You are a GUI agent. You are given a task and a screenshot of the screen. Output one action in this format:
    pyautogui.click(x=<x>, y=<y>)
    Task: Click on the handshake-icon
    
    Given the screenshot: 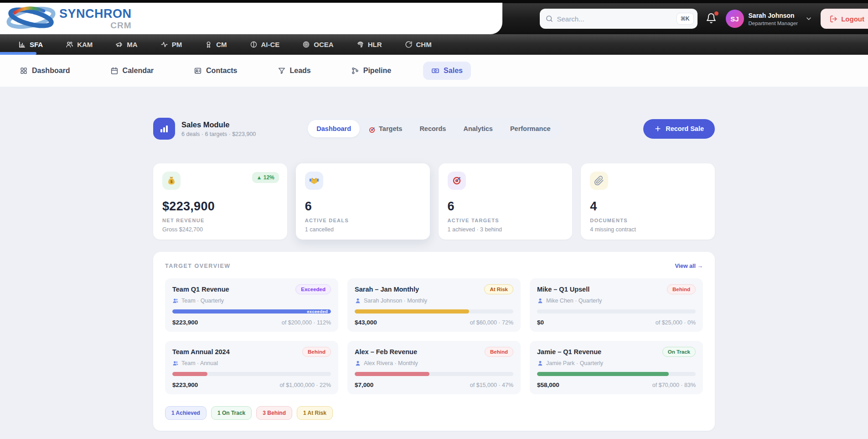 What is the action you would take?
    pyautogui.click(x=314, y=181)
    